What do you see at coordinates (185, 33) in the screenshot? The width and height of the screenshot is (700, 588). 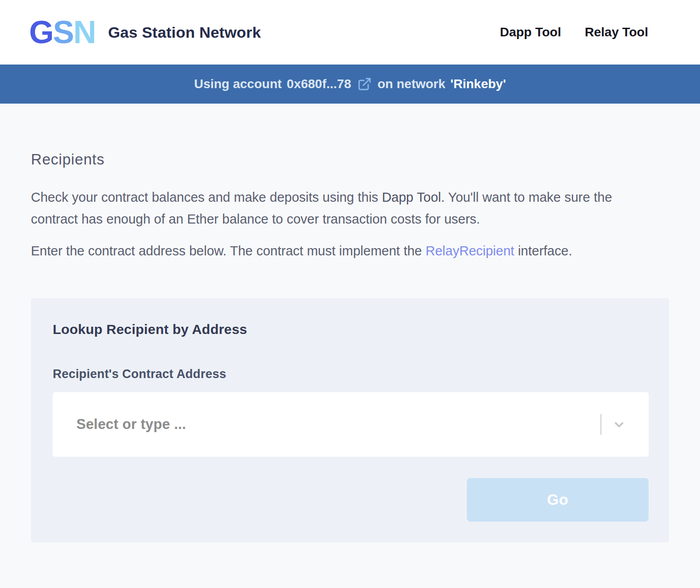 I see `app-title: Gas Station Network` at bounding box center [185, 33].